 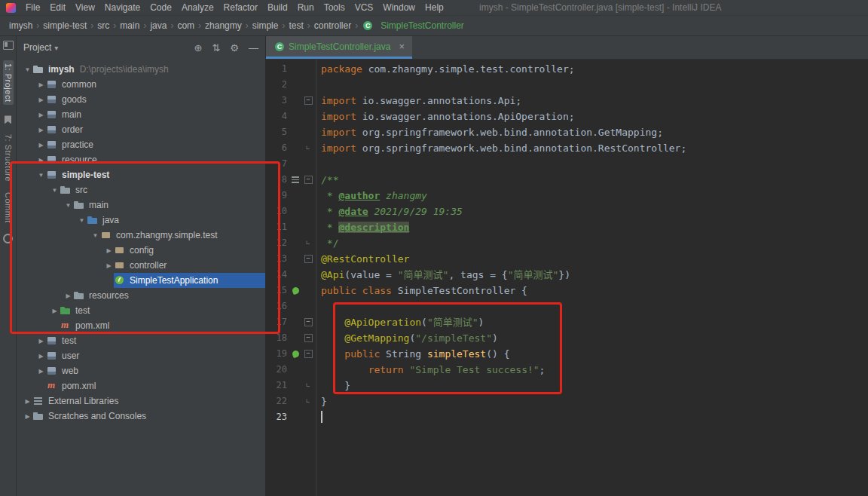 What do you see at coordinates (185, 26) in the screenshot?
I see `breadcrumb-com: com` at bounding box center [185, 26].